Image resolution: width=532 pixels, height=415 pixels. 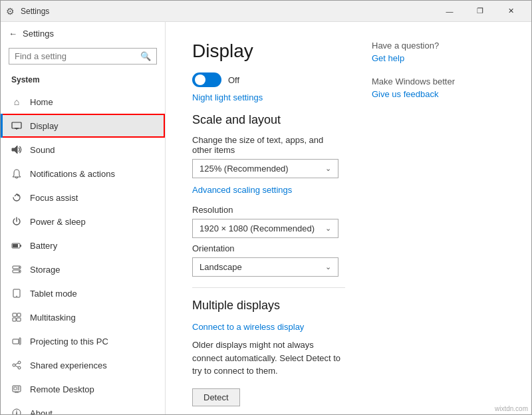 What do you see at coordinates (68, 366) in the screenshot?
I see `sidebar-item-label: Shared experiences` at bounding box center [68, 366].